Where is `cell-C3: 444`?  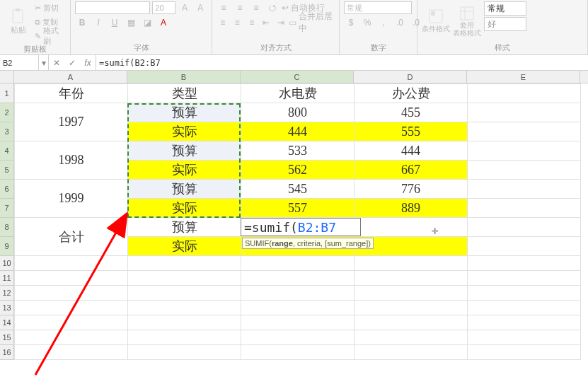
cell-C3: 444 is located at coordinates (298, 132).